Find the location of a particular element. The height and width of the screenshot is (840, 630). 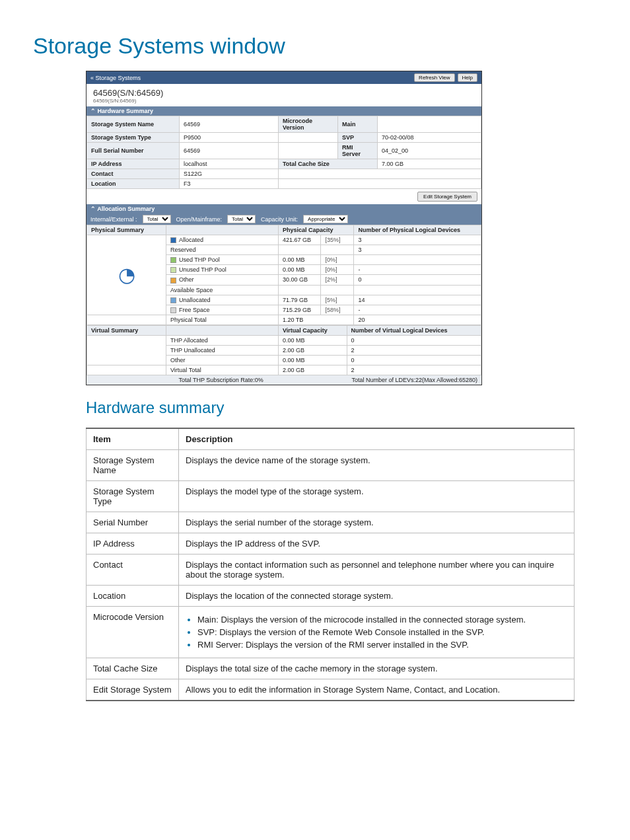

row-name: Unused THP Pool is located at coordinates (223, 270).